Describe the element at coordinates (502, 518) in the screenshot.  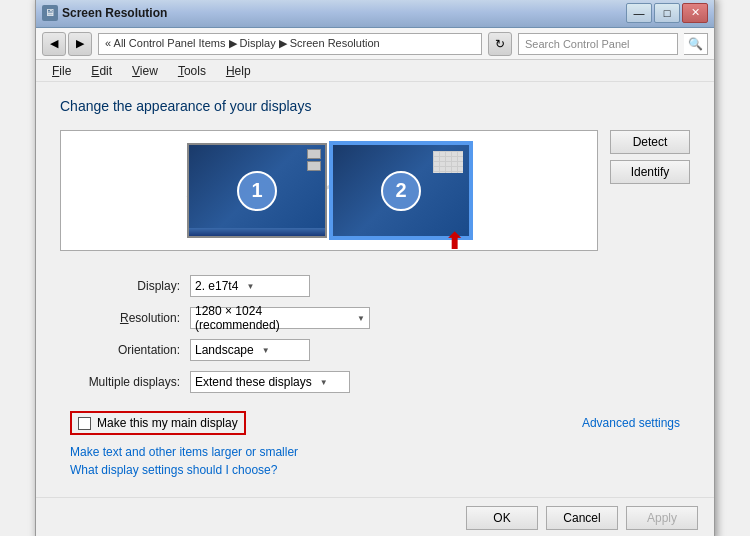
I see `ok-button: OK` at that location.